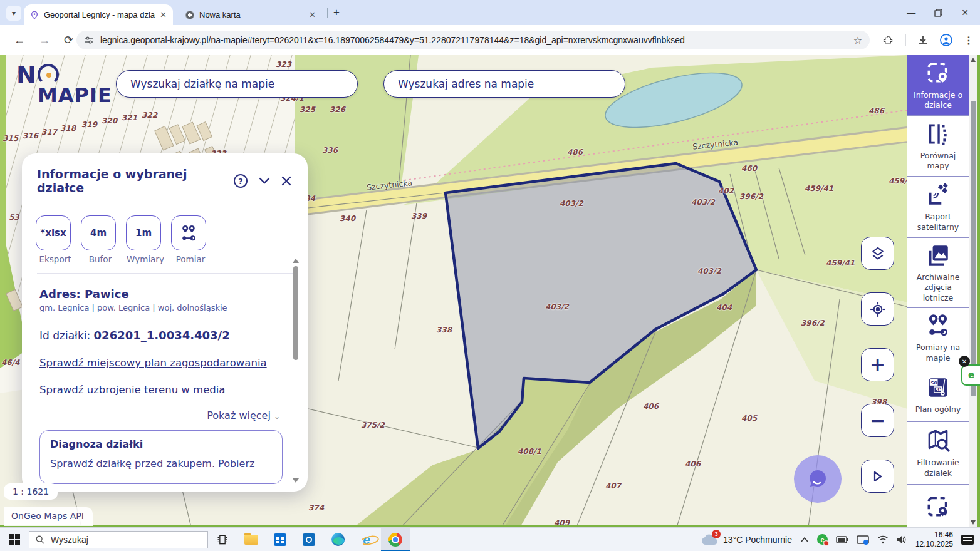 Image resolution: width=980 pixels, height=551 pixels. Describe the element at coordinates (309, 540) in the screenshot. I see `outlook-button` at that location.